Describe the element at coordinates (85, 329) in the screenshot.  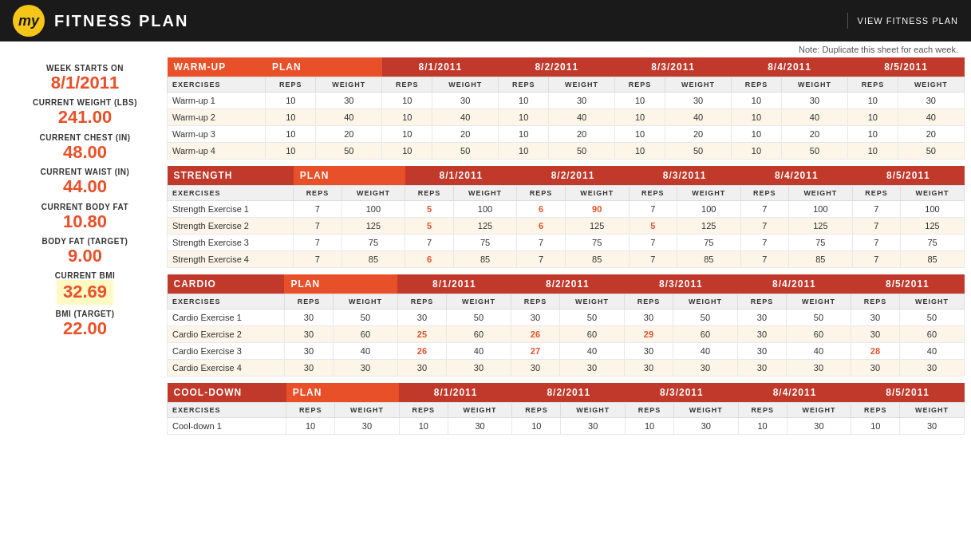
I see `bmi-target-value: 22.00` at that location.